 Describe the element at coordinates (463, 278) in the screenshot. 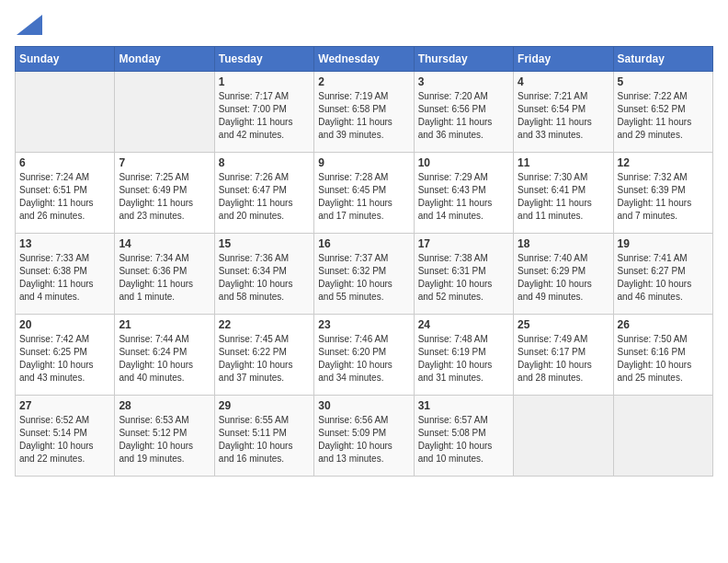

I see `day-detail: Sunrise: 7:38 AMSunset: 6:31 PMDaylight:…` at that location.